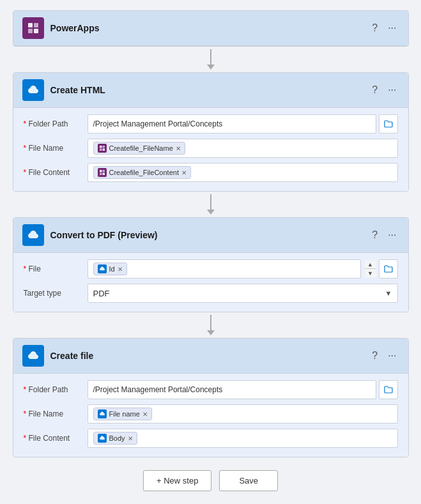  Describe the element at coordinates (388, 390) in the screenshot. I see `create-file-folder-browse` at that location.